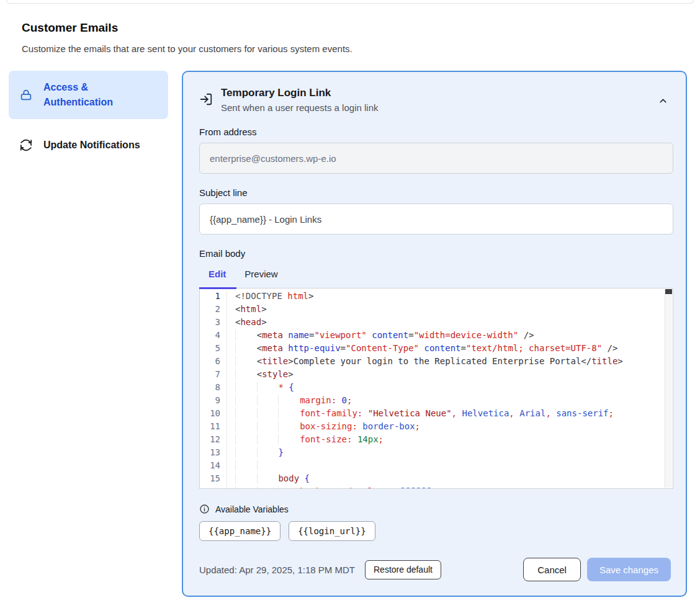  Describe the element at coordinates (435, 100) in the screenshot. I see `panel-header: Temporary Login Link Sent when a user re…` at that location.